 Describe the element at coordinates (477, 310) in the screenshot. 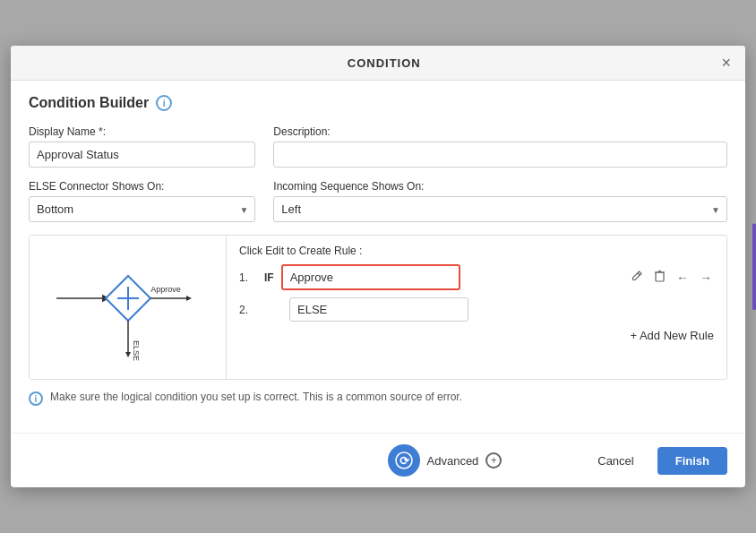

I see `rule-item-2: 2.` at that location.